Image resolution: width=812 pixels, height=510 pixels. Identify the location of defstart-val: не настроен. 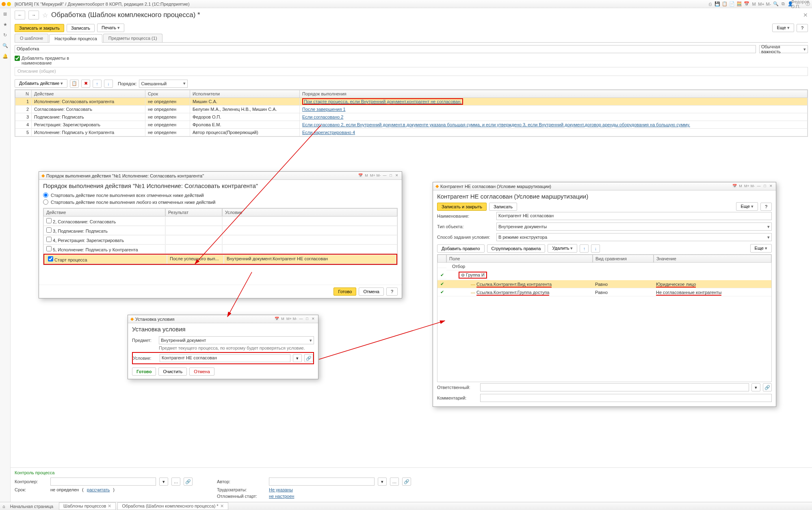
(281, 496).